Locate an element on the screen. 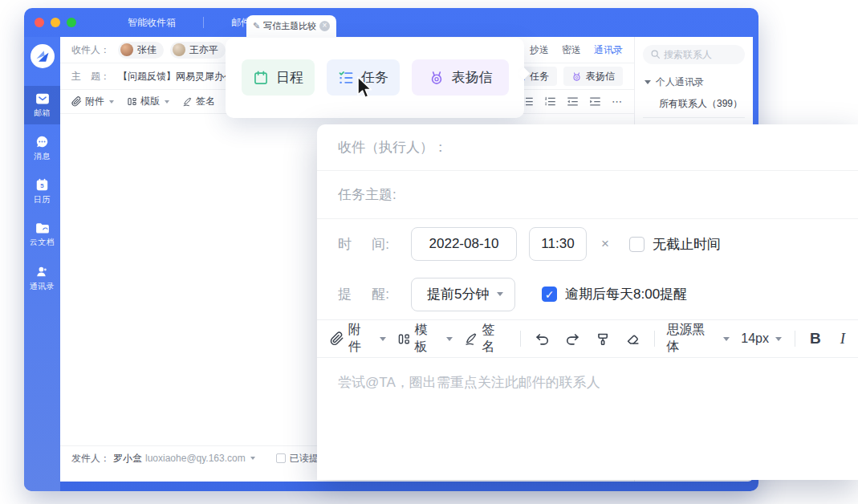 The width and height of the screenshot is (858, 504). pencil-icon: ✎ is located at coordinates (257, 26).